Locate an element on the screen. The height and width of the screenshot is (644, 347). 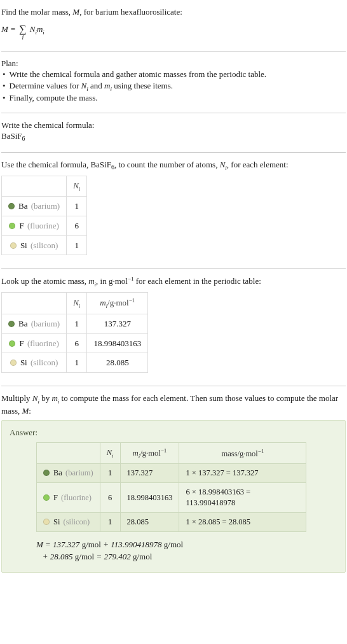
formula-section: Write the chemical formula: BaSiF6 is located at coordinates (174, 132).